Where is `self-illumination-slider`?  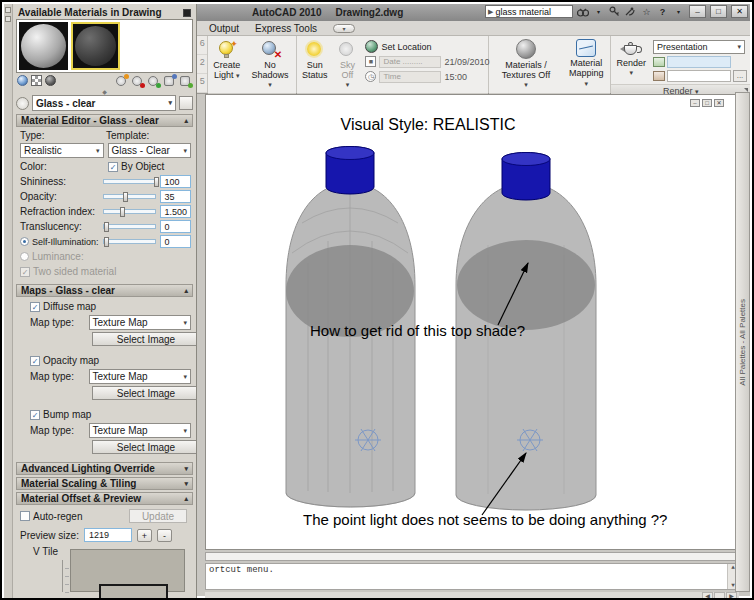 self-illumination-slider is located at coordinates (130, 242).